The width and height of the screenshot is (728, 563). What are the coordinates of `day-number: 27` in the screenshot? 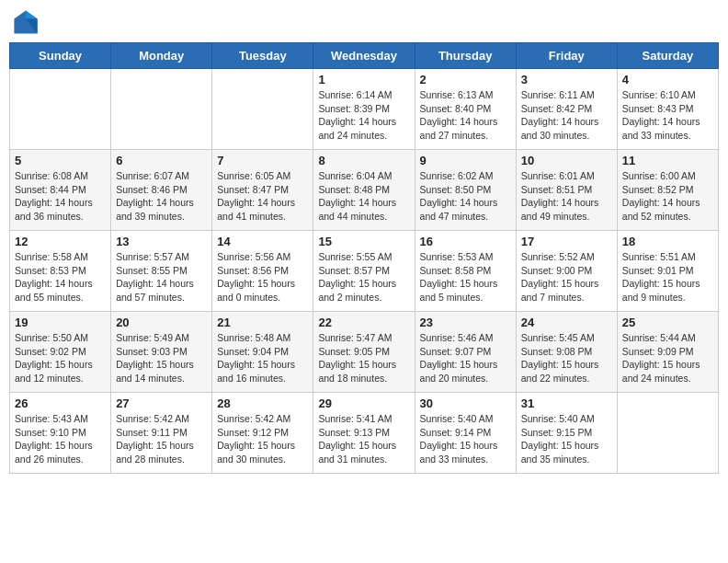 It's located at (162, 403).